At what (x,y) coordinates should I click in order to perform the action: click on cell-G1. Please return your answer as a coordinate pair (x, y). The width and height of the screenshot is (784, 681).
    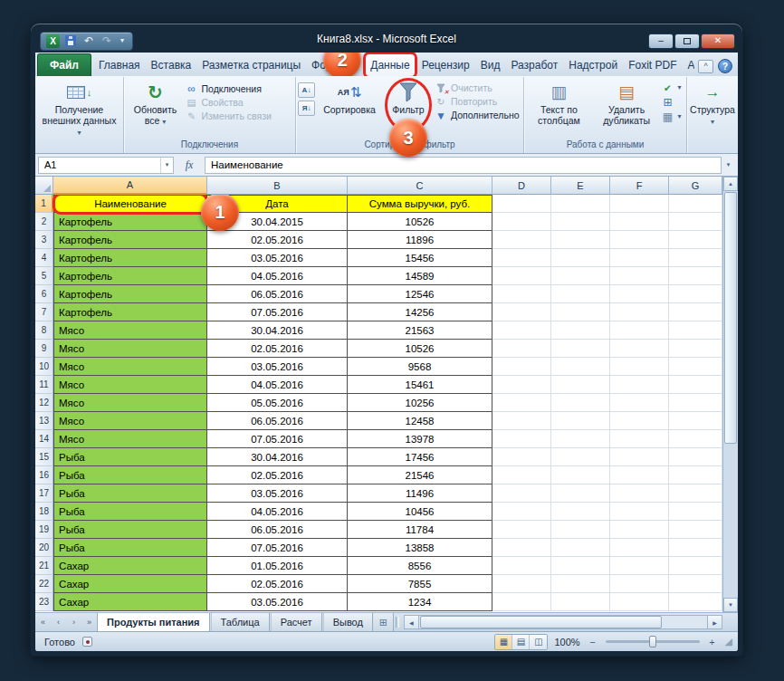
    Looking at the image, I should click on (695, 204).